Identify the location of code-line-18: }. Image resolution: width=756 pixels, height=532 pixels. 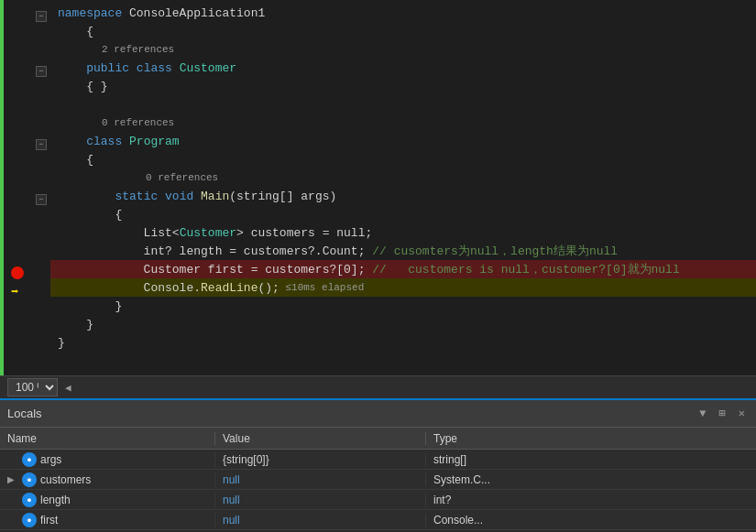
(403, 324).